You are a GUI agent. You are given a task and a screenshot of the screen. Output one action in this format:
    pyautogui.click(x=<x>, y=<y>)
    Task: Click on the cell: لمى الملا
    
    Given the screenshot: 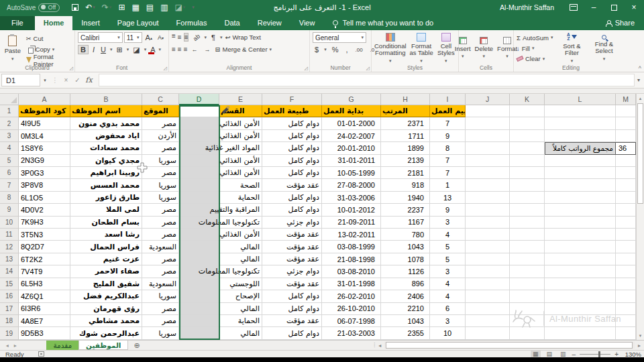 What is the action you would take?
    pyautogui.click(x=106, y=210)
    